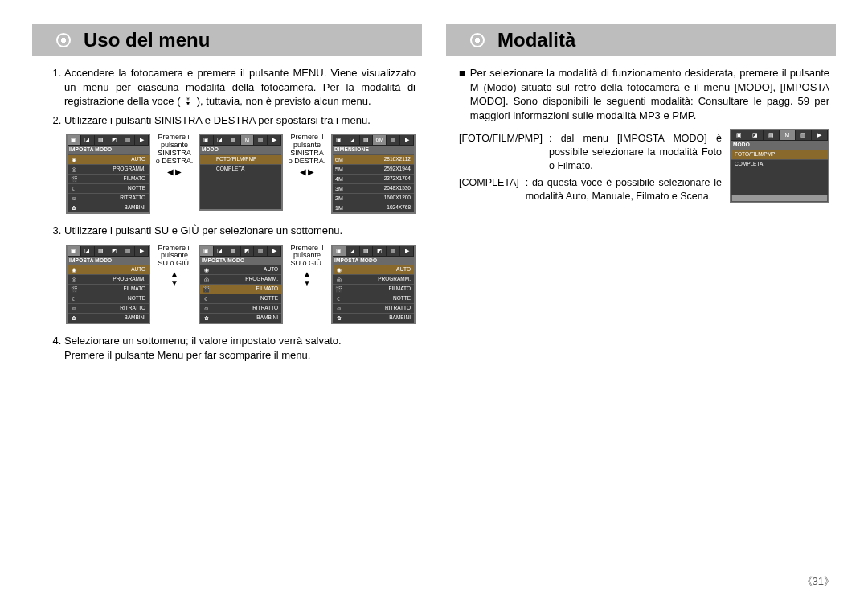 The width and height of the screenshot is (868, 600). What do you see at coordinates (818, 582) in the screenshot?
I see `page-number: 《31》` at bounding box center [818, 582].